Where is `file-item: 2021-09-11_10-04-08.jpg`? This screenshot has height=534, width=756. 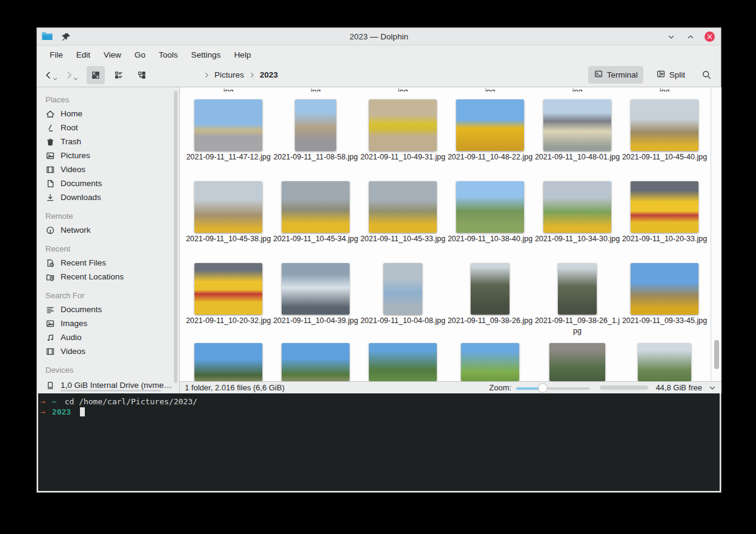
file-item: 2021-09-11_10-04-08.jpg is located at coordinates (403, 299).